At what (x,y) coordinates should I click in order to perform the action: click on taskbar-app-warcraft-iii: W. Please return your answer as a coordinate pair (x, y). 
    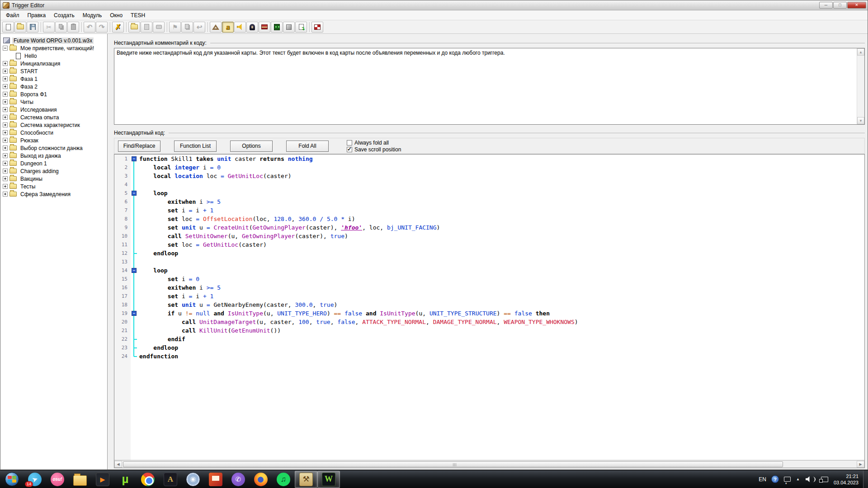
    Looking at the image, I should click on (329, 479).